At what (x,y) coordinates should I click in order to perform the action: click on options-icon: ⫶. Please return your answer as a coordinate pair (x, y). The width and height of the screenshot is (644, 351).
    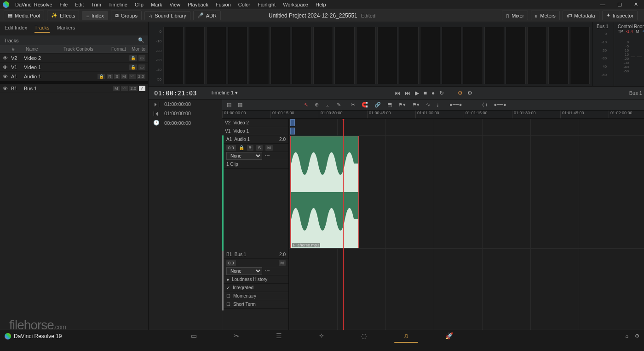
    Looking at the image, I should click on (438, 105).